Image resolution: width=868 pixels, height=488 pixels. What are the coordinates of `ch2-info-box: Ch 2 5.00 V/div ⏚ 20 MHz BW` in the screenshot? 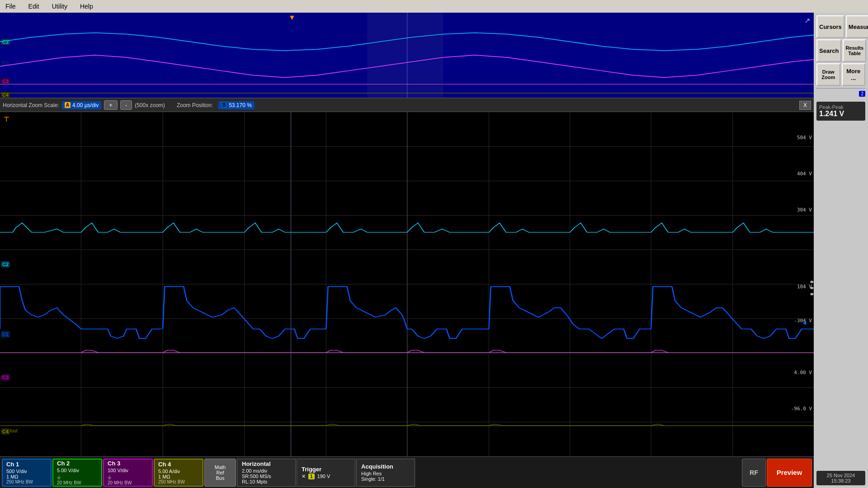 It's located at (77, 473).